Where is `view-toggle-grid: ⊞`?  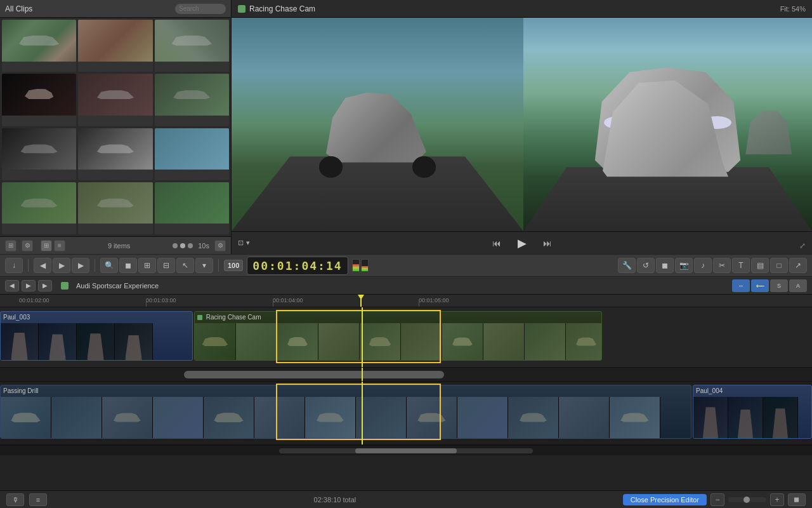
view-toggle-grid: ⊞ is located at coordinates (46, 246).